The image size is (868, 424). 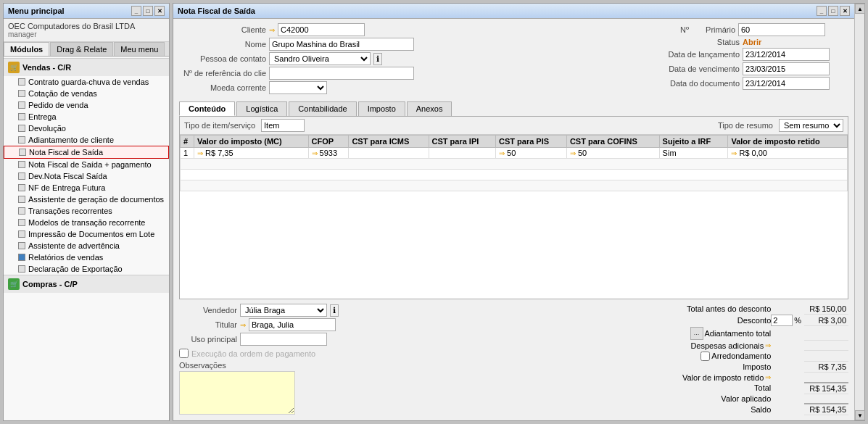 I want to click on scroll-down-arrow: ▼, so click(x=860, y=415).